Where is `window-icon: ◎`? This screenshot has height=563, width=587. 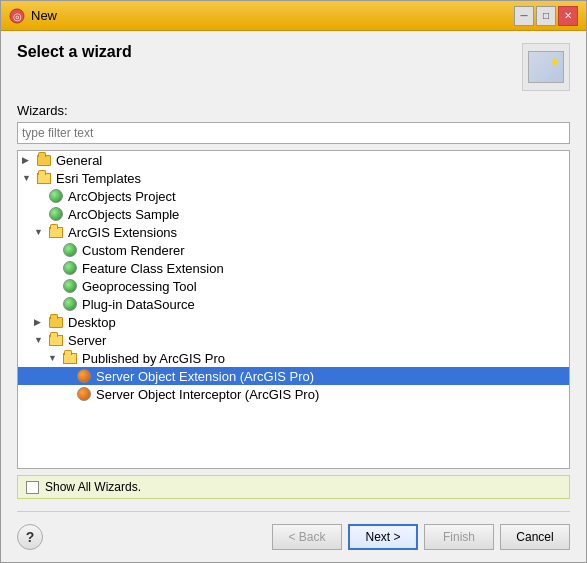
window-icon: ◎ is located at coordinates (17, 16).